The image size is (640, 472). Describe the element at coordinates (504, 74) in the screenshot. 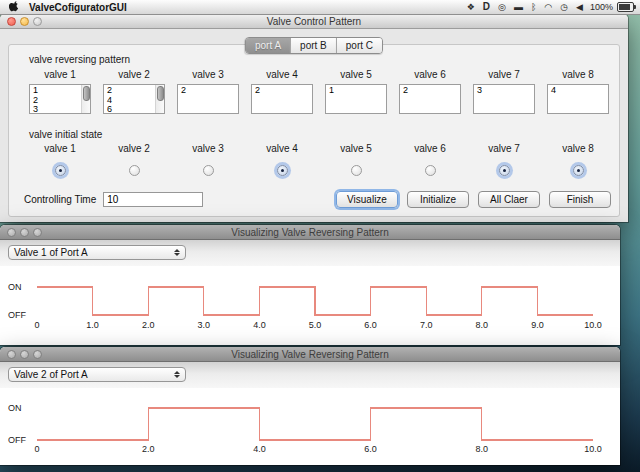

I see `valve-label: valve 7` at that location.